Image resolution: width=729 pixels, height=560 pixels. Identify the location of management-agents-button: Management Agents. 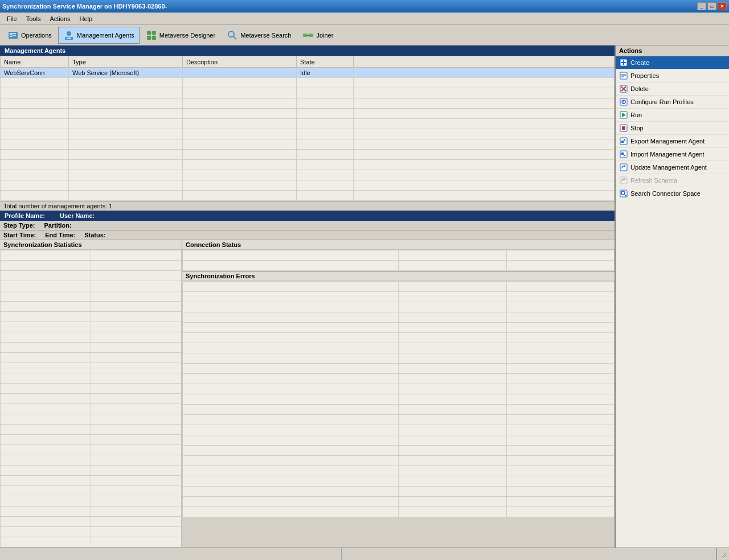
(99, 35).